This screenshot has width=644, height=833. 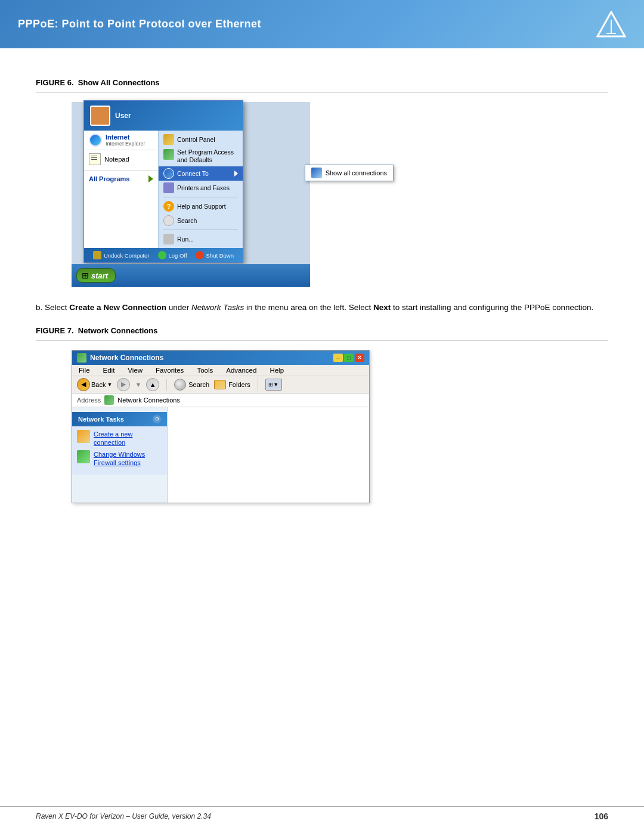 What do you see at coordinates (149, 400) in the screenshot?
I see `address-text: Network Connections` at bounding box center [149, 400].